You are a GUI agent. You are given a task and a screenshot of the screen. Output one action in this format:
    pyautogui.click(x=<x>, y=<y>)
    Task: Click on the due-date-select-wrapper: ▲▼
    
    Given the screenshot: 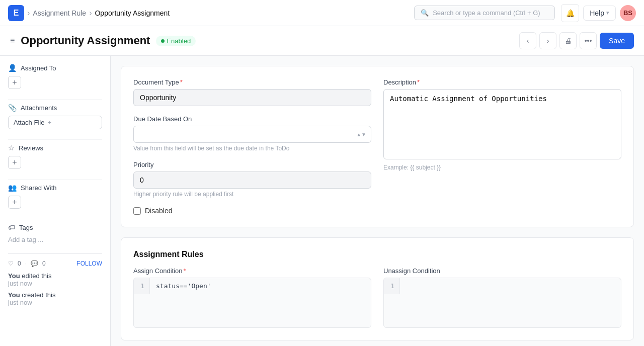 What is the action you would take?
    pyautogui.click(x=253, y=134)
    